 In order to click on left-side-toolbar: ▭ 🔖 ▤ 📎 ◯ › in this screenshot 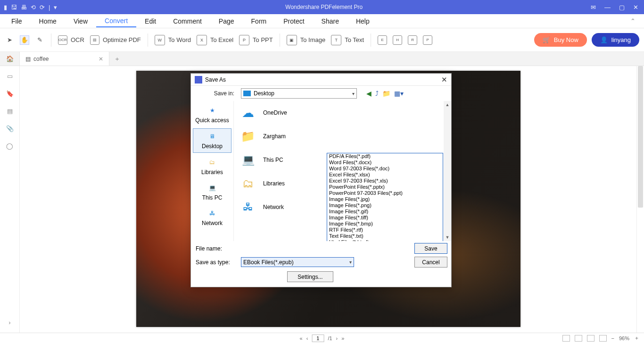, I will do `click(10, 199)`.